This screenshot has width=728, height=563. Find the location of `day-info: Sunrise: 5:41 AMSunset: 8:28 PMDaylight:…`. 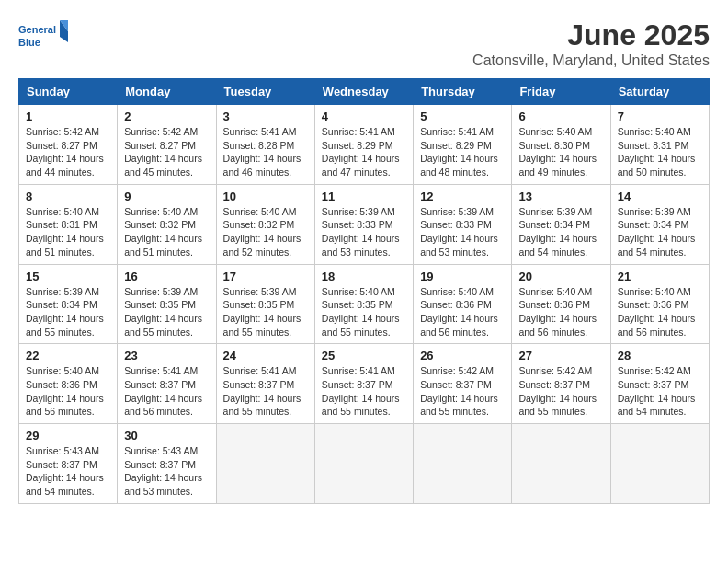

day-info: Sunrise: 5:41 AMSunset: 8:28 PMDaylight:… is located at coordinates (266, 153).